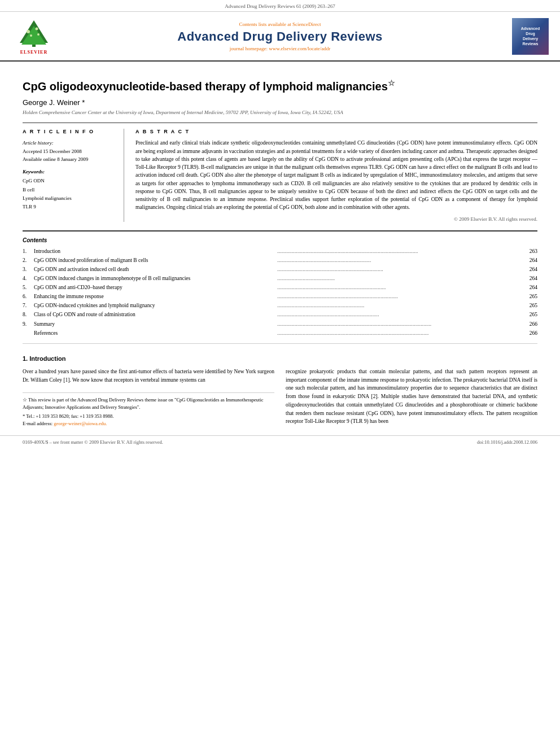 The image size is (560, 747). Describe the element at coordinates (28, 269) in the screenshot. I see `contents-num-3: 3.` at that location.